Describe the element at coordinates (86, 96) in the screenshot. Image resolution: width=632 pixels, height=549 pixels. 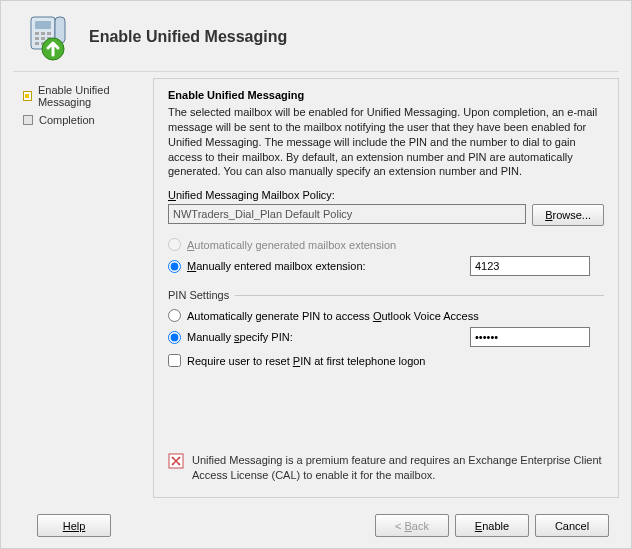
I see `sidebar-step-enable-um: Enable Unified Messaging` at that location.